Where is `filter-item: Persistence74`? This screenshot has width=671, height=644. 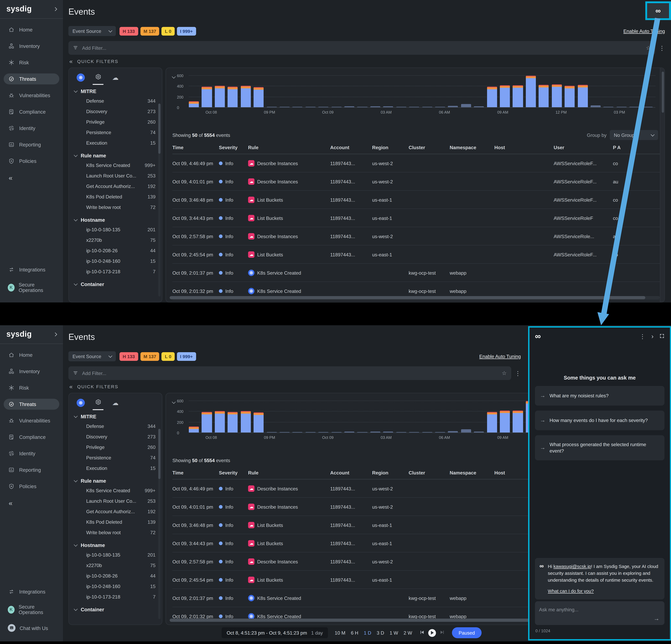
filter-item: Persistence74 is located at coordinates (116, 457).